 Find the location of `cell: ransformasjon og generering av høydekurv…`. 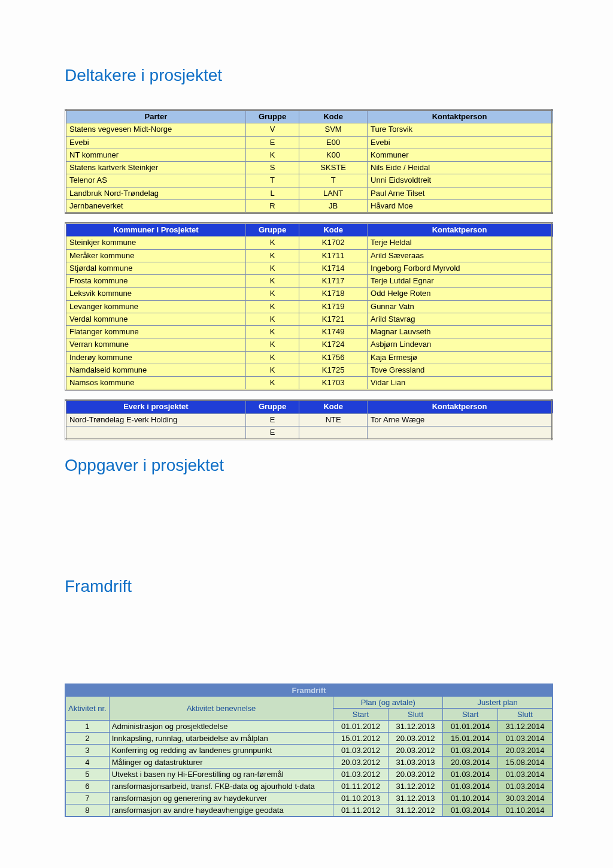

cell: ransformasjon og generering av høydekurv… is located at coordinates (221, 799).